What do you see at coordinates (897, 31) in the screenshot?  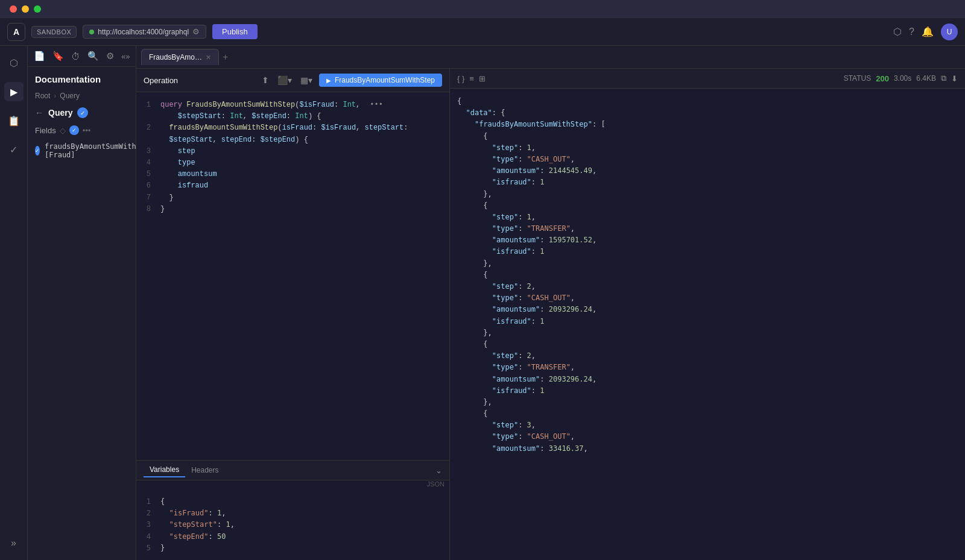 I see `schema-icon: ⬡` at bounding box center [897, 31].